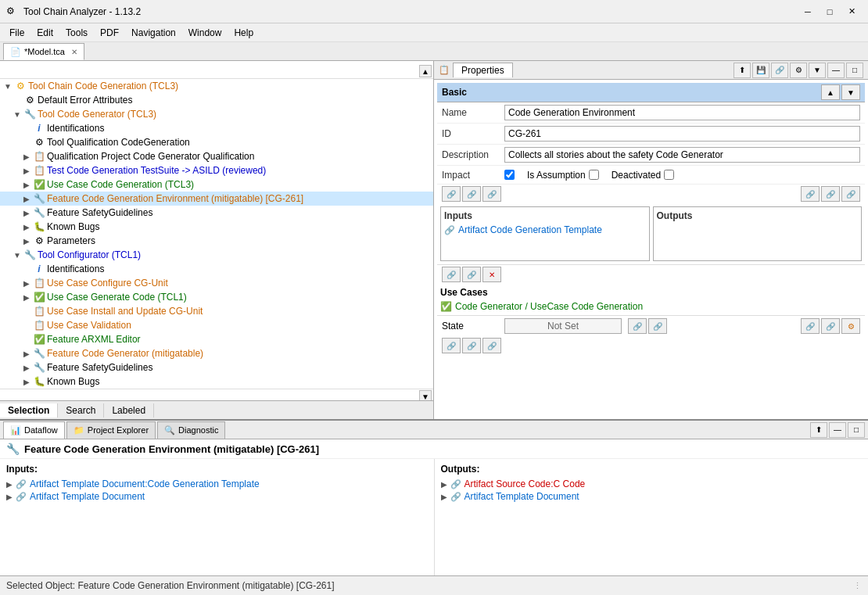  Describe the element at coordinates (27, 227) in the screenshot. I see `expand-icon-10: ▶` at that location.